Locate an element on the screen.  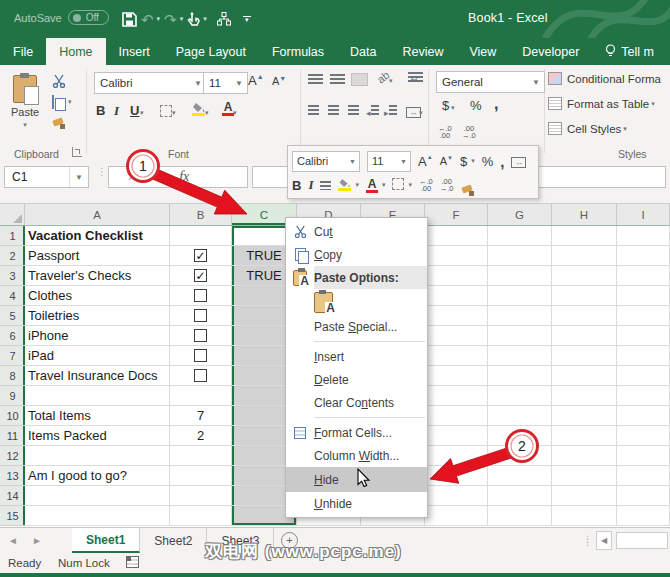
mini-merge-icon: ↔ is located at coordinates (518, 162).